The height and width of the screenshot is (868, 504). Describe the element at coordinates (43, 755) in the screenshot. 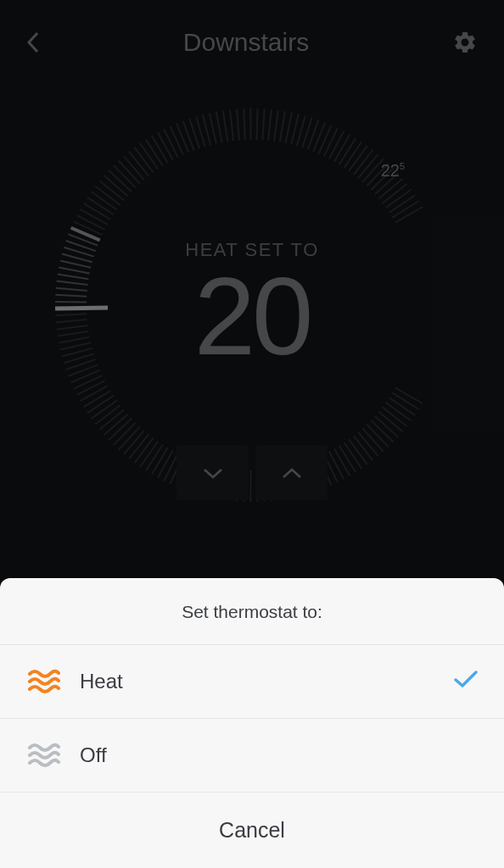

I see `off-icon` at that location.